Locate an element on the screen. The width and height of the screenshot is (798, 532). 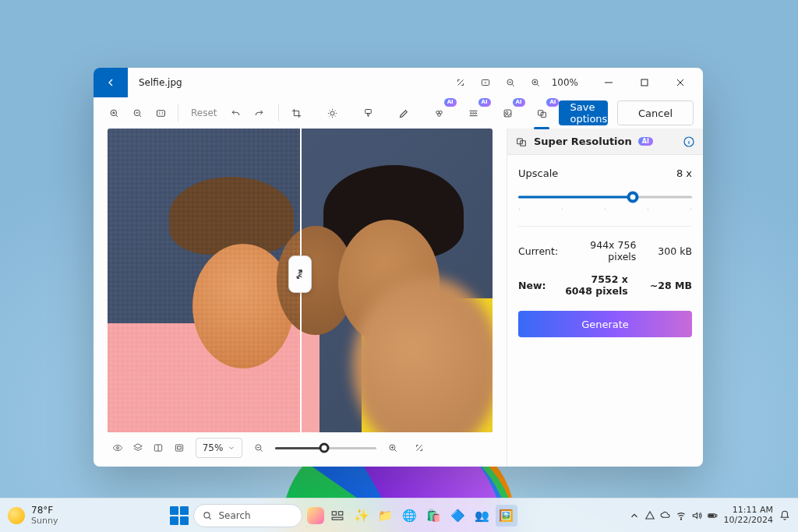
upscale-label: Upscale is located at coordinates (538, 173).